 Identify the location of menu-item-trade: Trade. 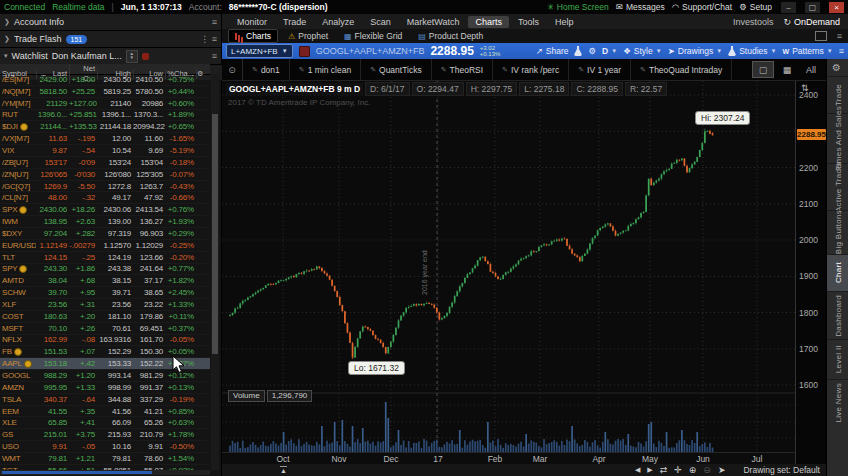
(294, 22).